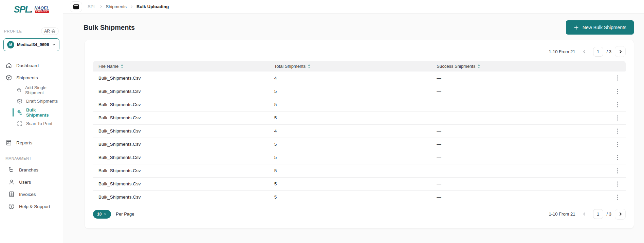 The height and width of the screenshot is (243, 644). Describe the element at coordinates (31, 182) in the screenshot. I see `sidebar-item-users: Users` at that location.